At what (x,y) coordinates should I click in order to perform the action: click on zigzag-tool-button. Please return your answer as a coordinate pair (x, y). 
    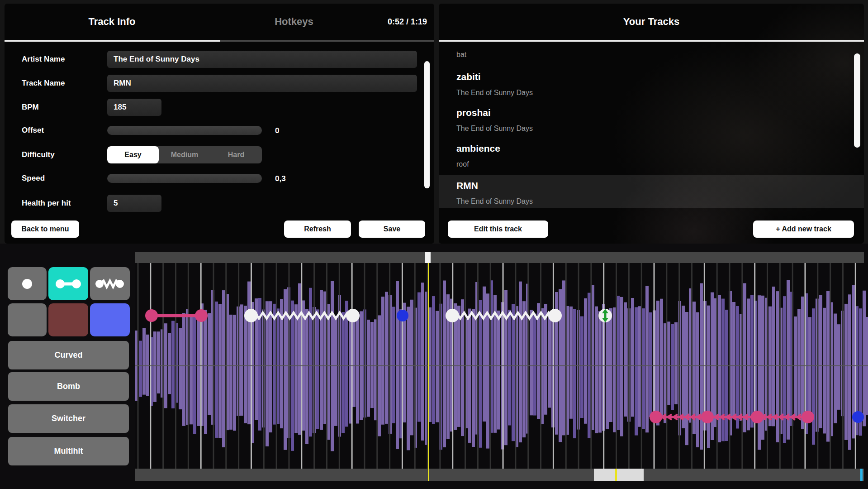
    Looking at the image, I should click on (110, 283).